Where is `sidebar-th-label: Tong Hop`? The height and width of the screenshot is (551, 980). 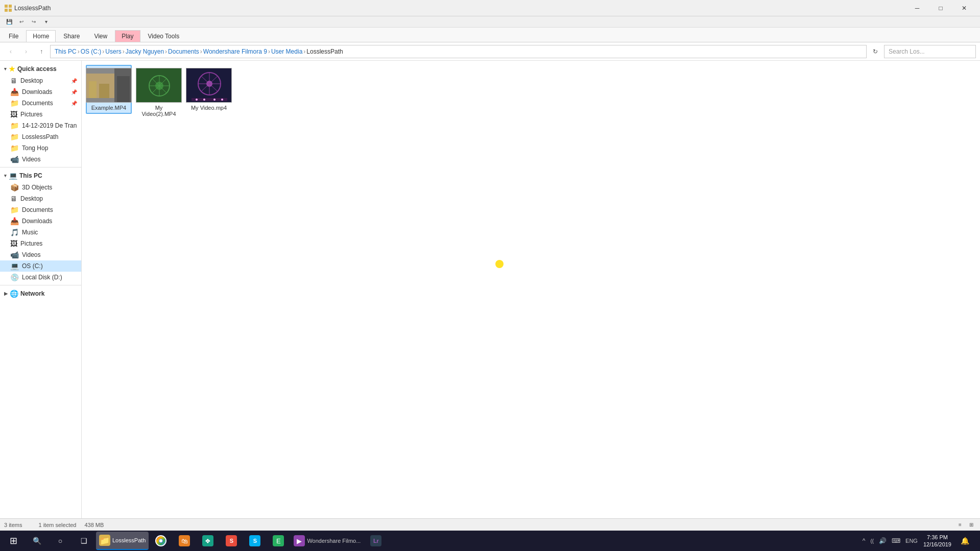
sidebar-th-label: Tong Hop is located at coordinates (35, 148).